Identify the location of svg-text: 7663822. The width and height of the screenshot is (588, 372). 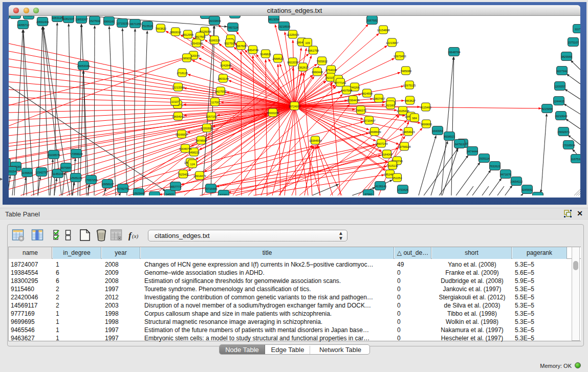
(161, 29).